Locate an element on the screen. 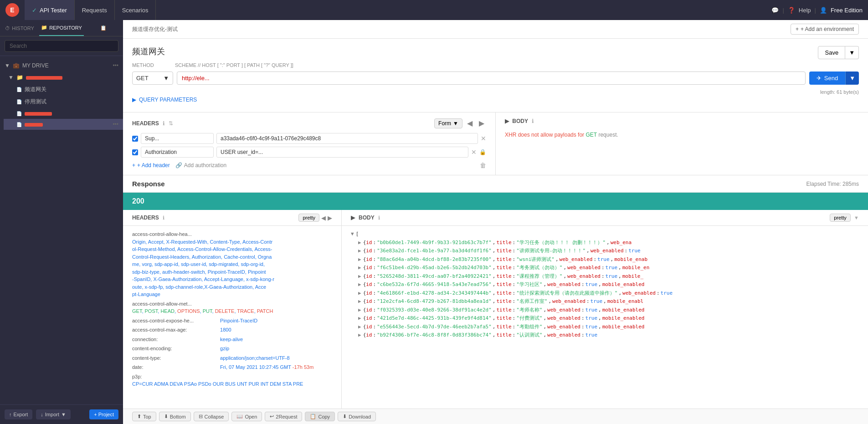 The width and height of the screenshot is (868, 424). folder-name-redacted is located at coordinates (44, 77).